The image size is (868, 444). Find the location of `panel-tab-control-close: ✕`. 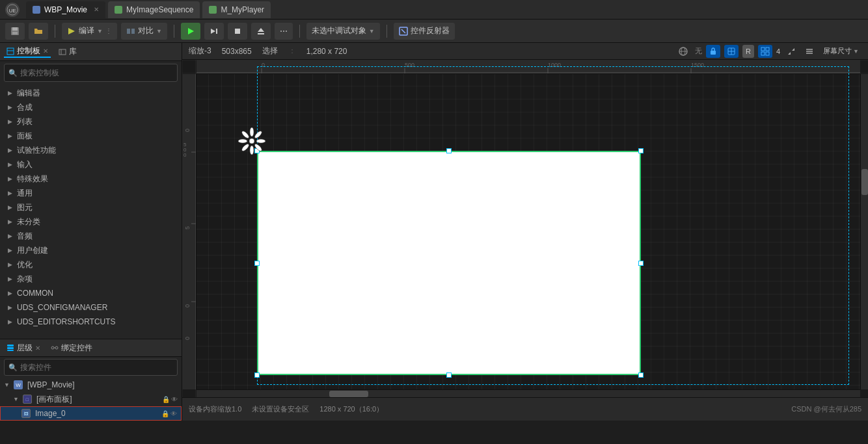

panel-tab-control-close: ✕ is located at coordinates (46, 51).